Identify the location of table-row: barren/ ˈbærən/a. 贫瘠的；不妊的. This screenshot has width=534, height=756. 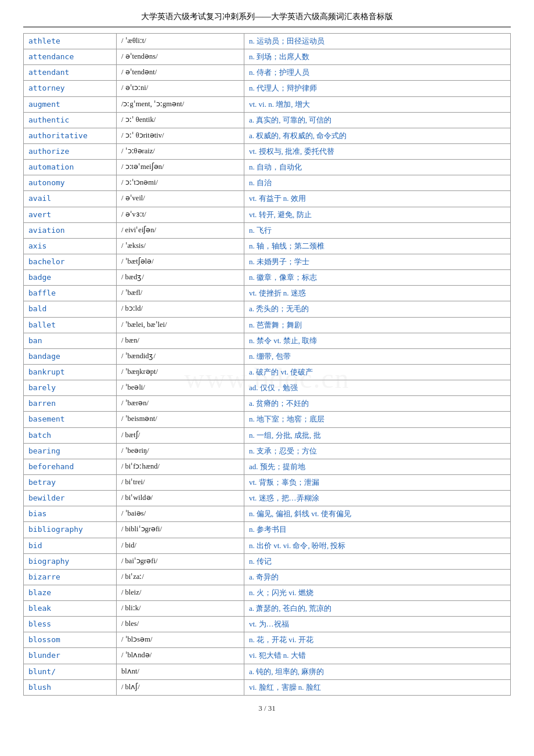
(267, 404).